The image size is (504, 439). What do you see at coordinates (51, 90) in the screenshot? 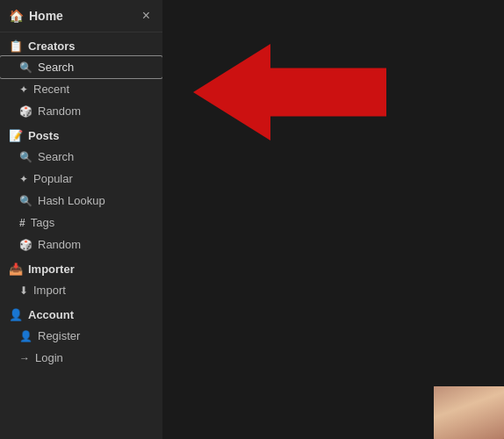
I see `sidebar-item-label: Recent` at bounding box center [51, 90].